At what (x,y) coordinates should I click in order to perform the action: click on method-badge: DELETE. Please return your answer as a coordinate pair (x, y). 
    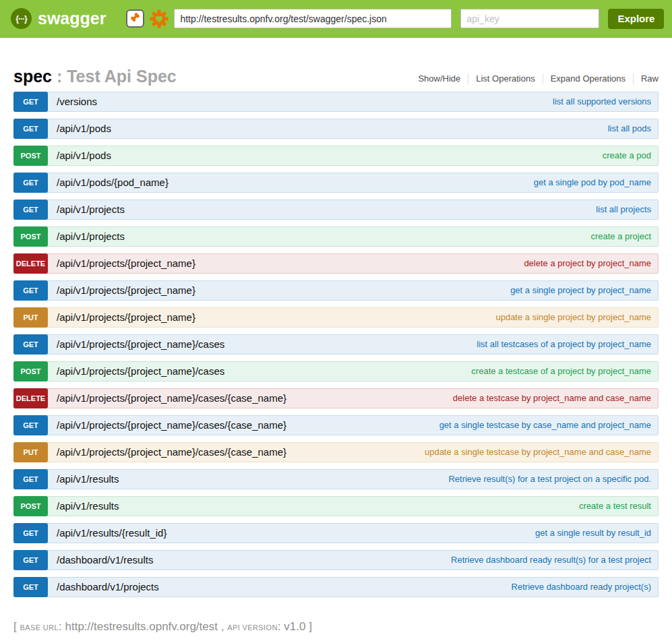
    Looking at the image, I should click on (31, 398).